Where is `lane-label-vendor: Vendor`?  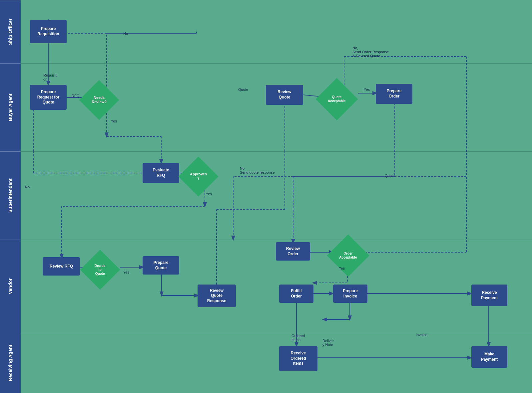 lane-label-vendor: Vendor is located at coordinates (10, 286).